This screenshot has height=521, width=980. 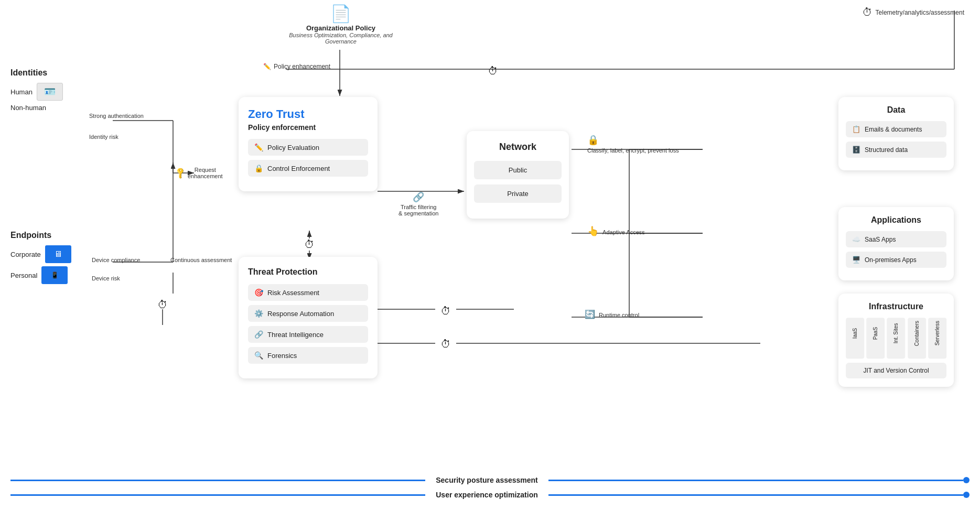 What do you see at coordinates (309, 244) in the screenshot?
I see `speedometer-between-cards: ⏱` at bounding box center [309, 244].